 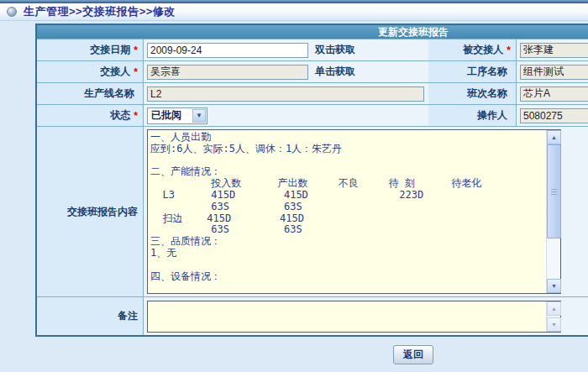 What do you see at coordinates (554, 191) in the screenshot?
I see `scrollbar-thumb` at bounding box center [554, 191].